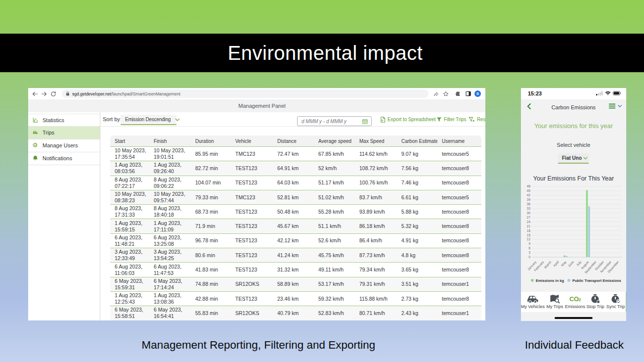 Image resolution: width=644 pixels, height=362 pixels. Describe the element at coordinates (296, 240) in the screenshot. I see `table-row: 6 Aug 2023, 11:48:216 Aug 2023, 13:25:08…` at that location.